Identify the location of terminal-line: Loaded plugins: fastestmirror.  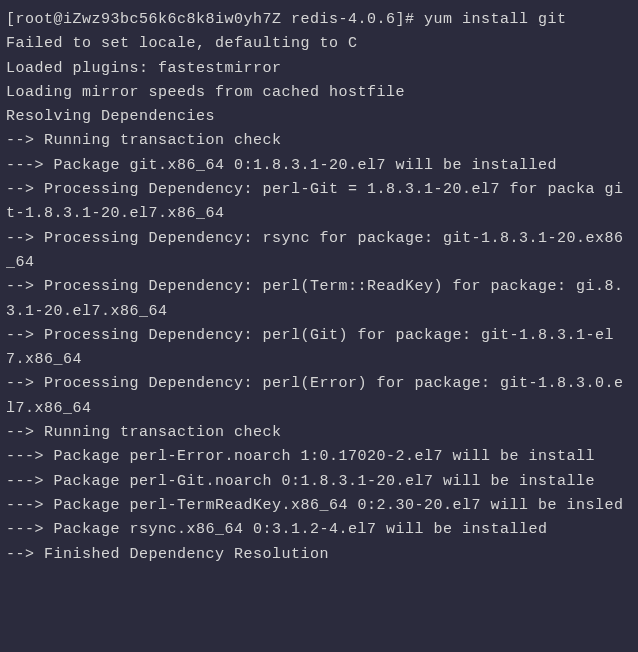
(319, 69).